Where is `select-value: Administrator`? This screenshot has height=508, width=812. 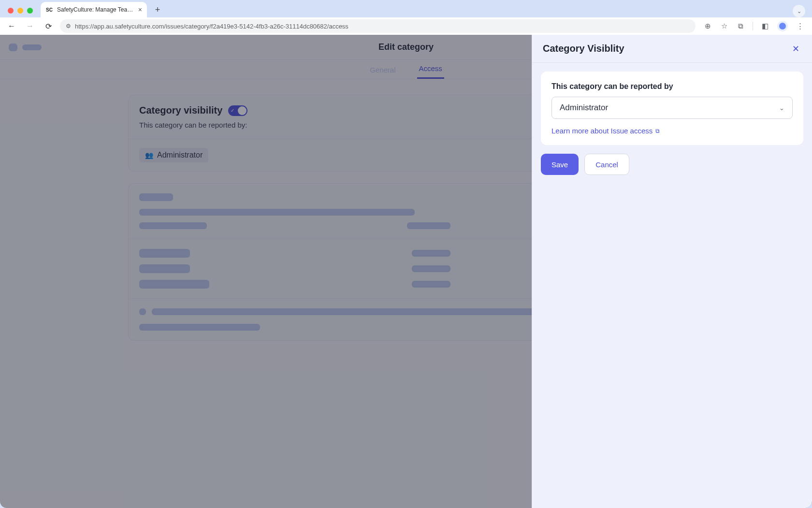 select-value: Administrator is located at coordinates (584, 108).